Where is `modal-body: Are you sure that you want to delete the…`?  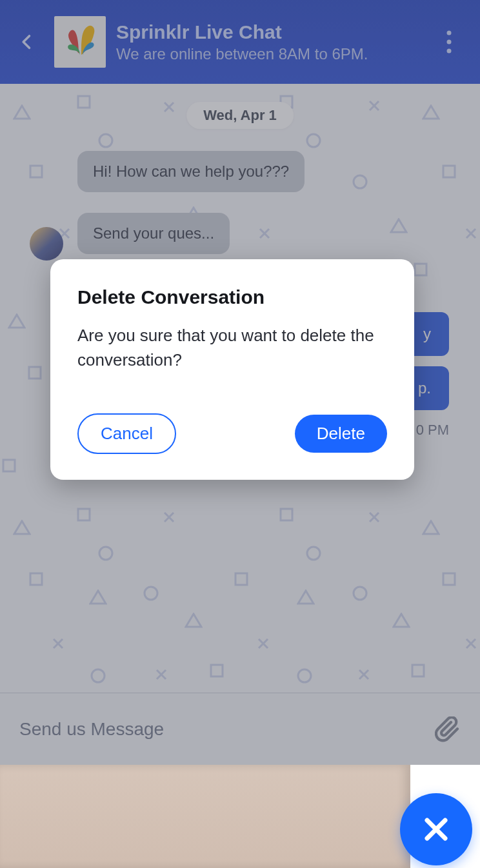 modal-body: Are you sure that you want to delete the… is located at coordinates (232, 348).